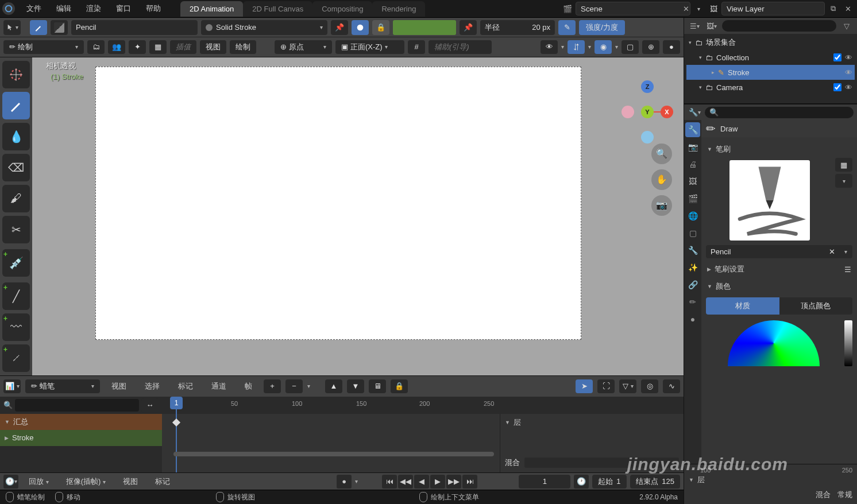 The width and height of the screenshot is (857, 504). I want to click on ds-up-icon: ▲, so click(334, 386).